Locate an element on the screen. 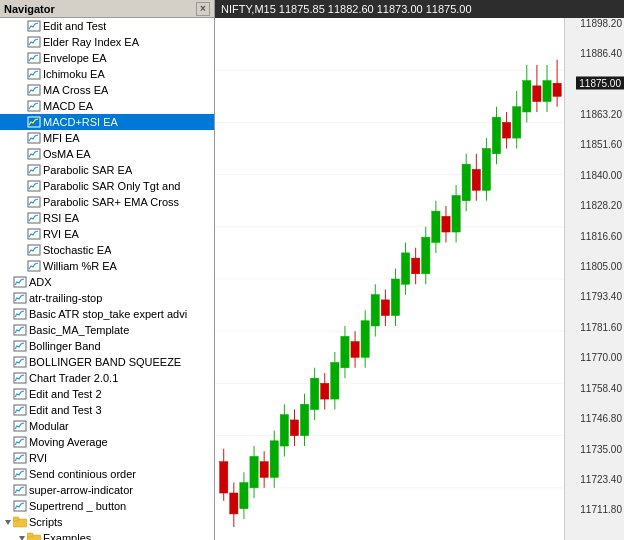 Image resolution: width=624 pixels, height=540 pixels. price-label: 11711.80 is located at coordinates (601, 510).